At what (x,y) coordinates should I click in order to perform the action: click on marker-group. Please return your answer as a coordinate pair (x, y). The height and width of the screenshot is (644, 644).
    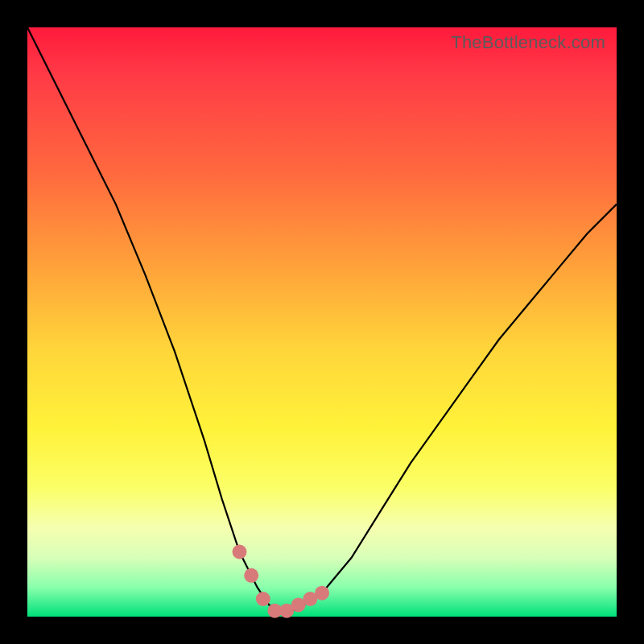
    Looking at the image, I should click on (282, 581).